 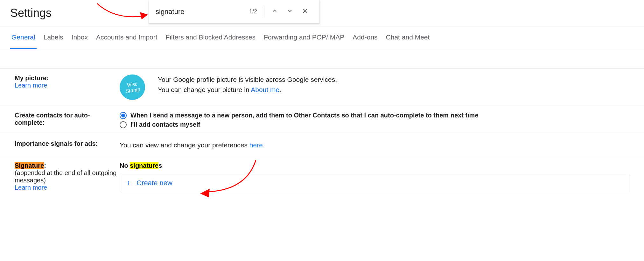 I want to click on preferences-here-link: here, so click(x=256, y=145).